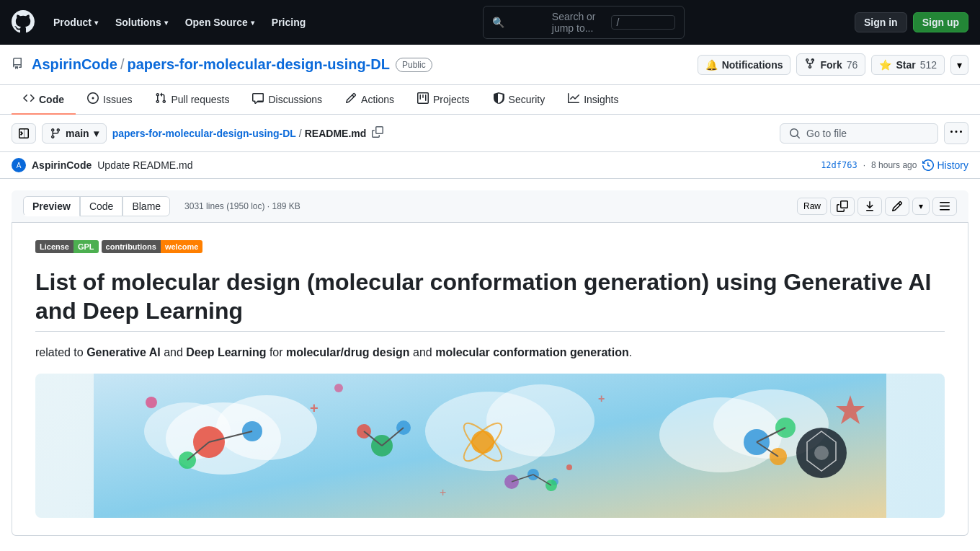 This screenshot has height=551, width=980. Describe the element at coordinates (601, 100) in the screenshot. I see `tab-insights-label: Insights` at that location.